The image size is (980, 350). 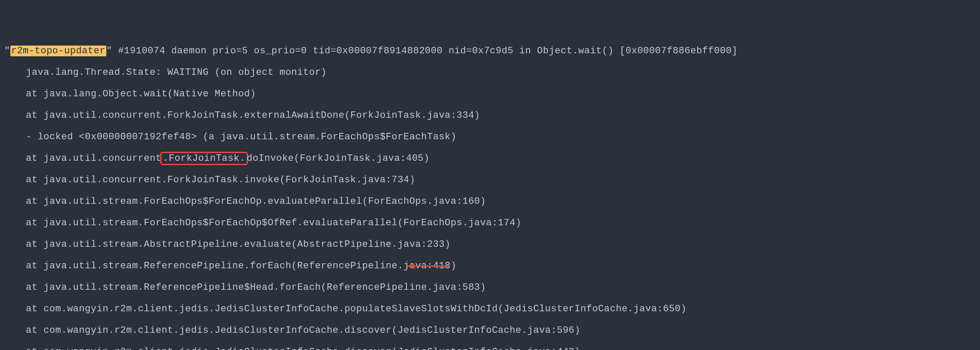 I want to click on stack-frame: at java.util.concurrent.ForkJoinTask.inv…, so click(x=490, y=180).